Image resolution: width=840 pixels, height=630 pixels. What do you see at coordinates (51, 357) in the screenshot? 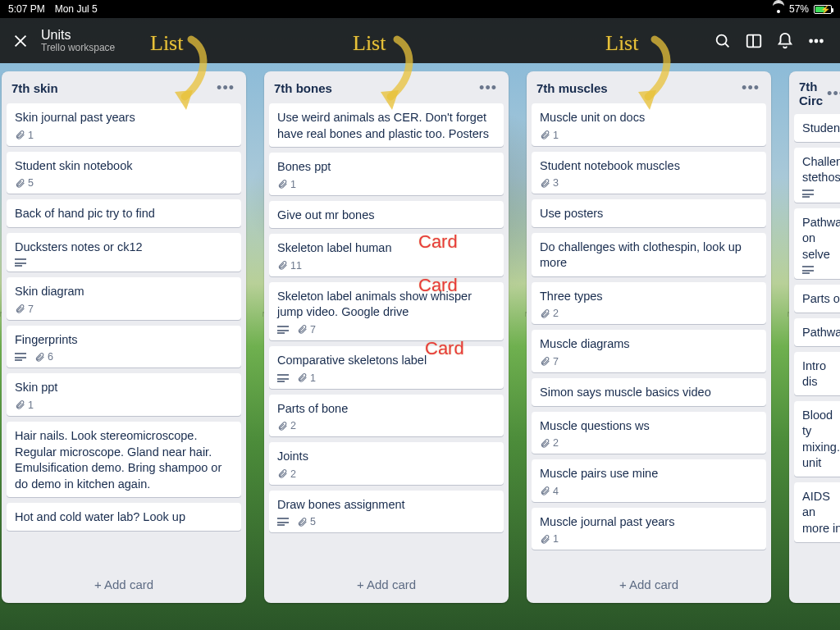
I see `attachment-count: 6` at bounding box center [51, 357].